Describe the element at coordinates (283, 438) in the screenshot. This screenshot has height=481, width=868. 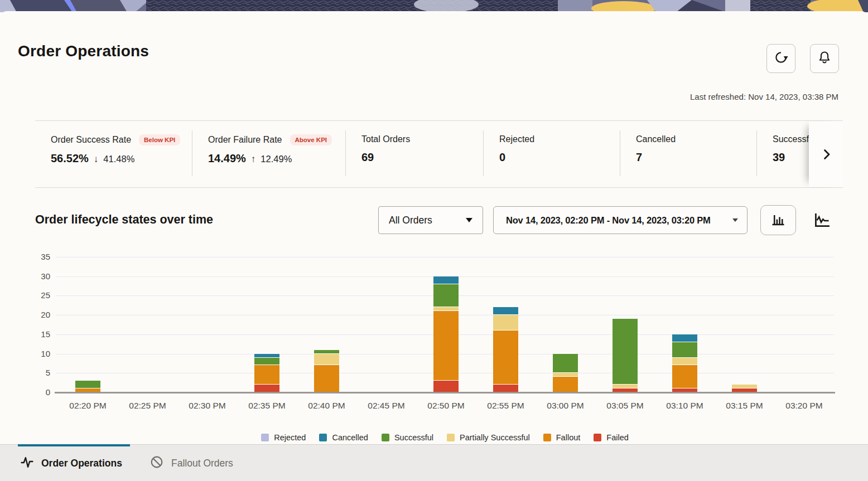
I see `legend-item-rejected: Rejected` at that location.